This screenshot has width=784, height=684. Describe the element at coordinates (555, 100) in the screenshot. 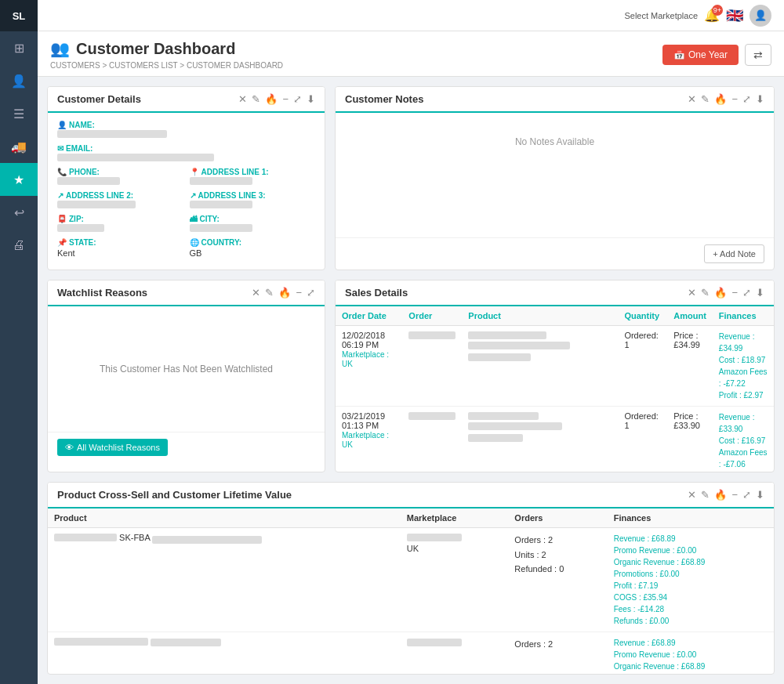

I see `customer-notes-header: Customer Notes ✕ ✎ 🔥 − ⤢ ⬇` at that location.